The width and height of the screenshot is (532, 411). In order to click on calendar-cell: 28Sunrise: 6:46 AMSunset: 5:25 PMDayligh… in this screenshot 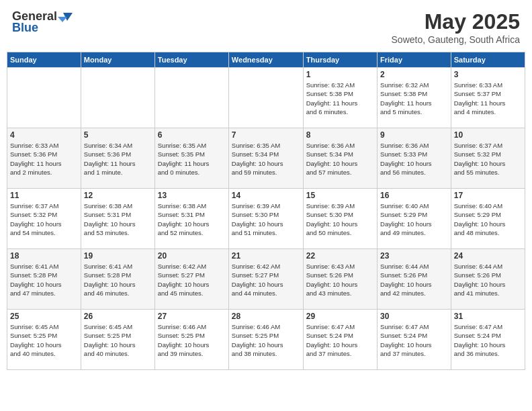, I will do `click(266, 340)`.